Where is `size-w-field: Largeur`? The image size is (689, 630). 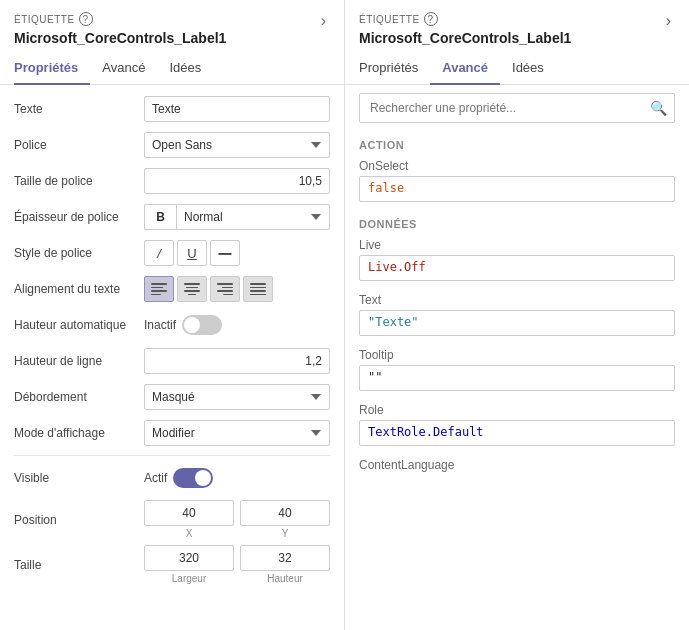
size-w-field: Largeur is located at coordinates (189, 564).